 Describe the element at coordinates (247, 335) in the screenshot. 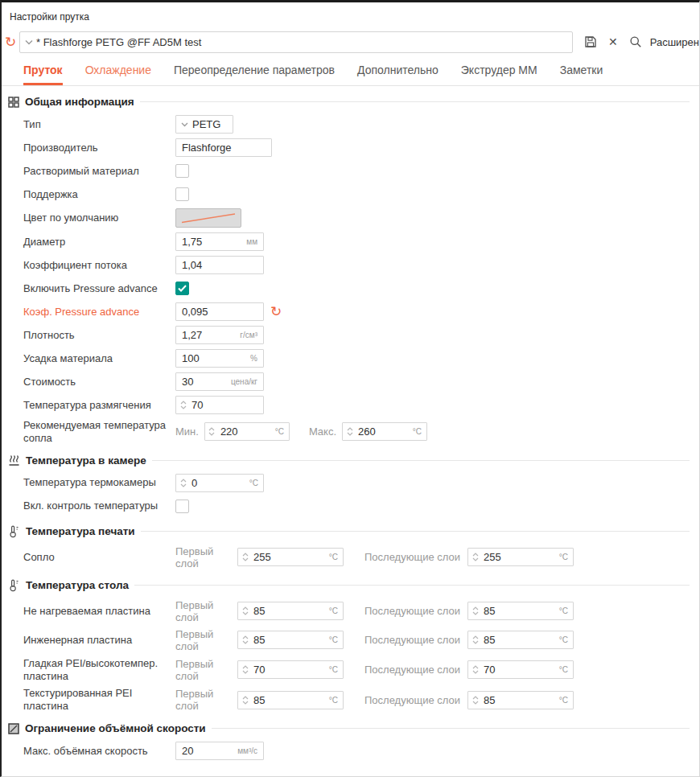

I see `unit-label: г/см³` at that location.